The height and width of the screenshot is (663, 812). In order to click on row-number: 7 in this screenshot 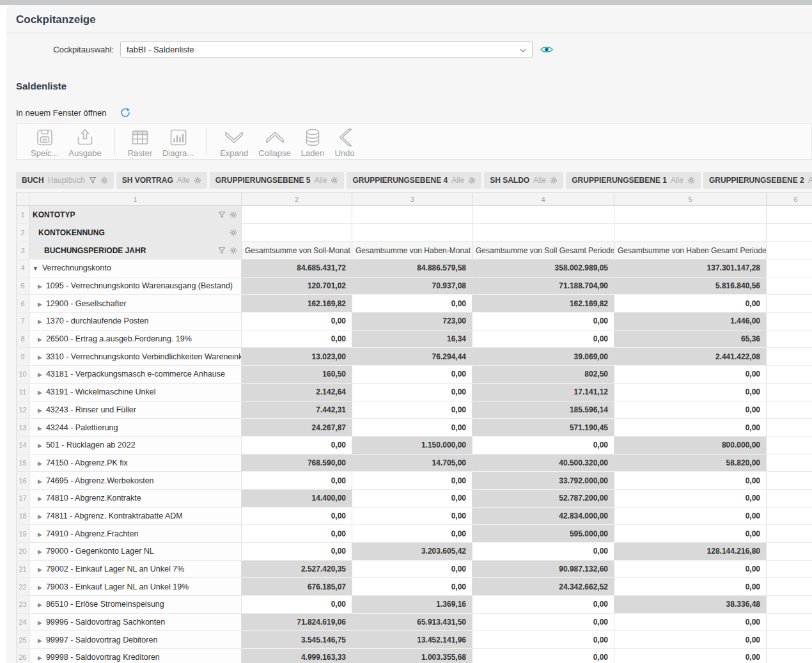, I will do `click(23, 322)`.